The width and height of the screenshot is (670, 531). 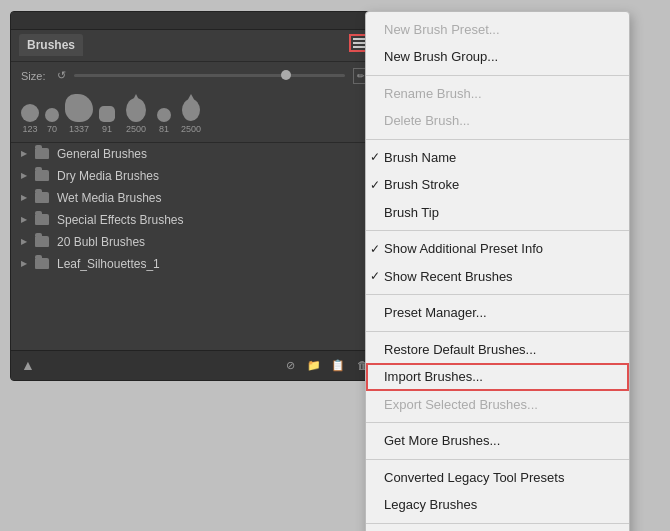 What do you see at coordinates (498, 350) in the screenshot?
I see `menu-item-restore-default-brushes: Restore Default Brushes...` at bounding box center [498, 350].